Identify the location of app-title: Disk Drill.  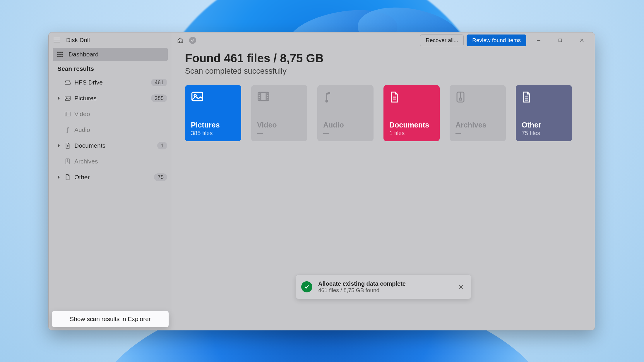
(78, 40).